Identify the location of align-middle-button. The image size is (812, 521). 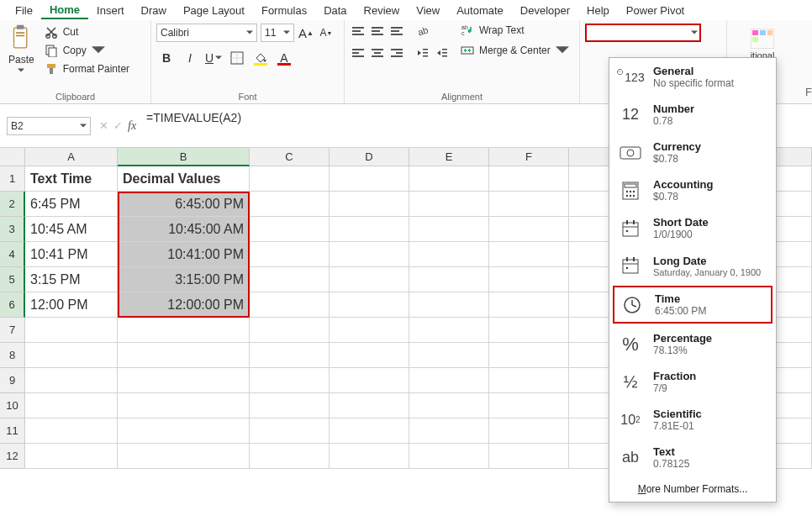
(377, 31).